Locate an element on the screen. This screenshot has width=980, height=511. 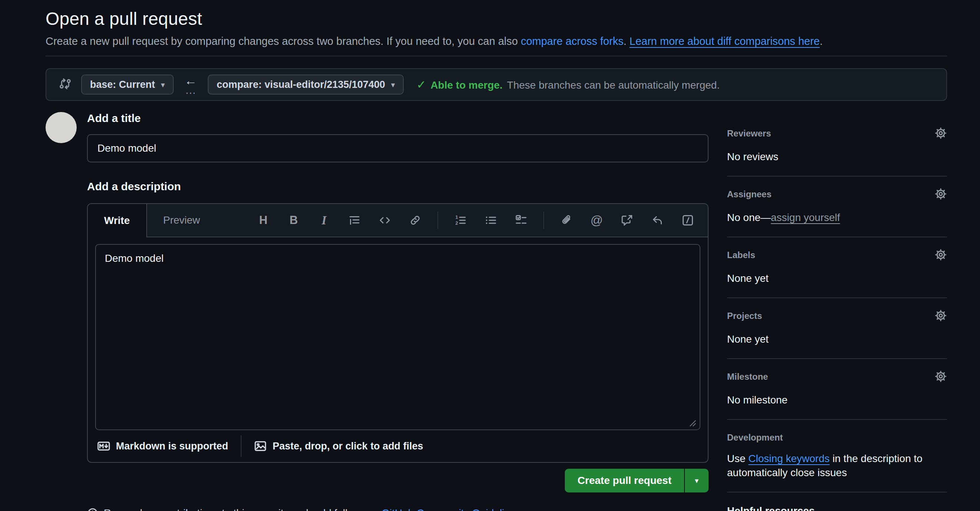
tab-preview: Preview is located at coordinates (182, 220).